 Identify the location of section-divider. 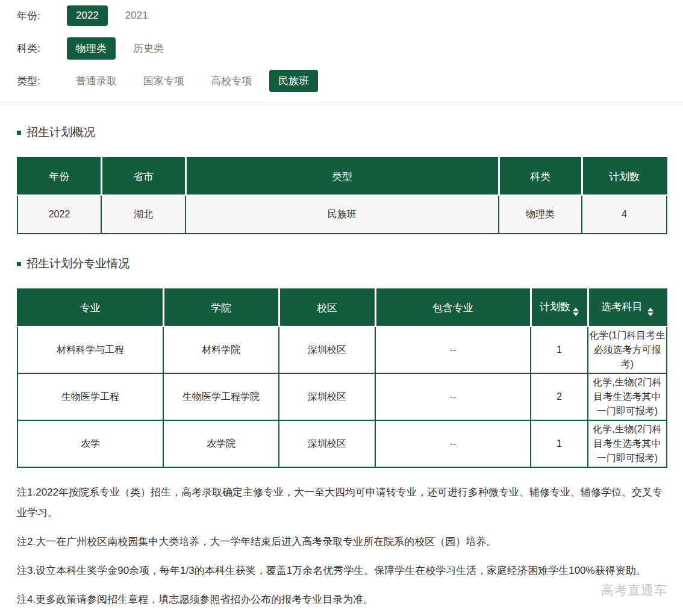
(342, 102).